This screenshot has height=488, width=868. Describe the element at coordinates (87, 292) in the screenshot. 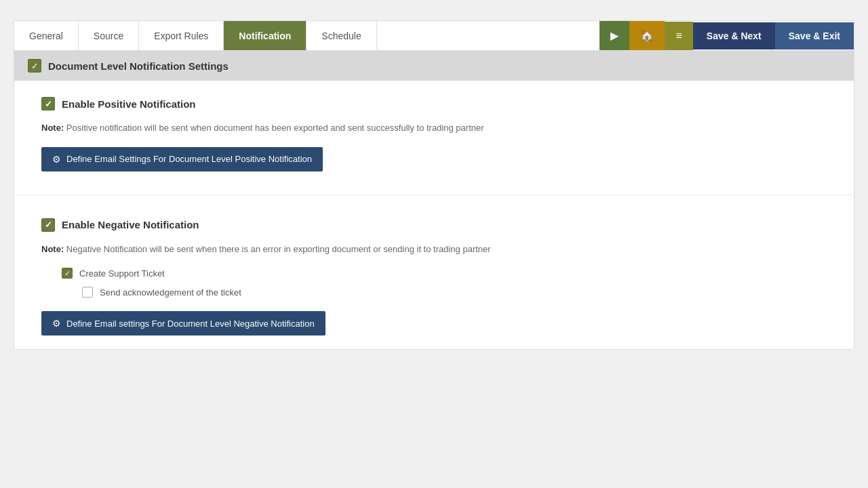

I see `send-acknowledgement-checkbox` at that location.